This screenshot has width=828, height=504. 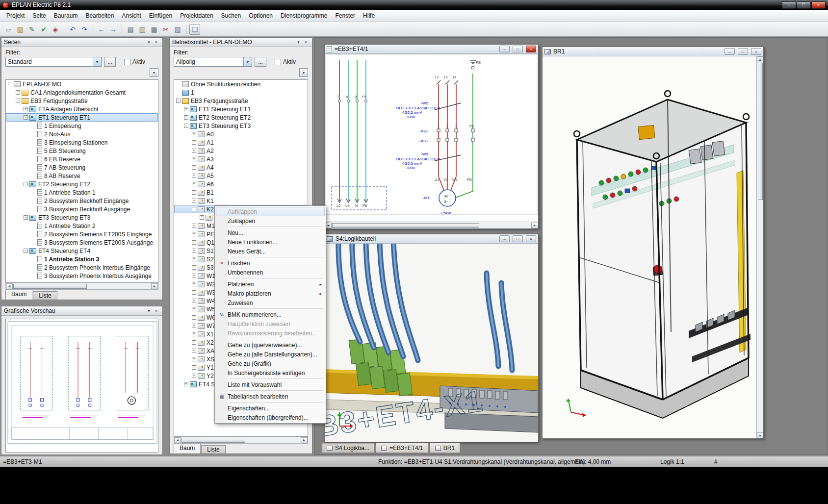 What do you see at coordinates (270, 251) in the screenshot?
I see `context-menu-item: Neues Gerät...` at bounding box center [270, 251].